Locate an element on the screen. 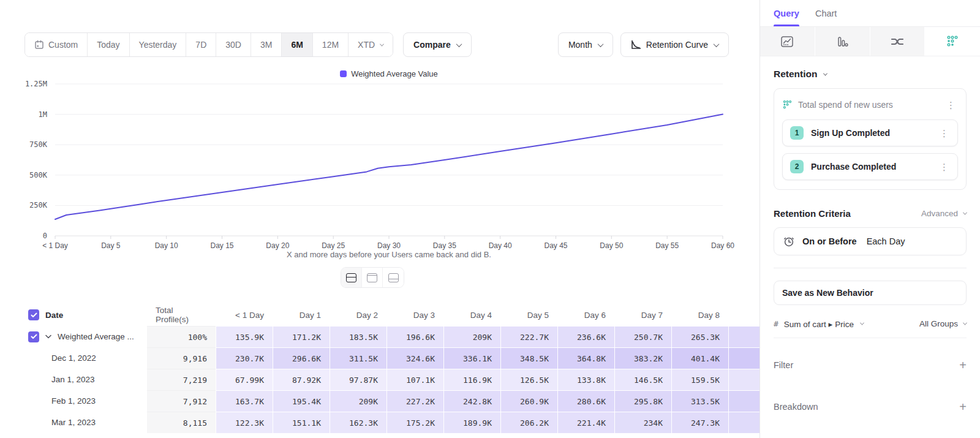  step-row-sign-up: 1 Sign Up Completed ⋮ is located at coordinates (870, 133).